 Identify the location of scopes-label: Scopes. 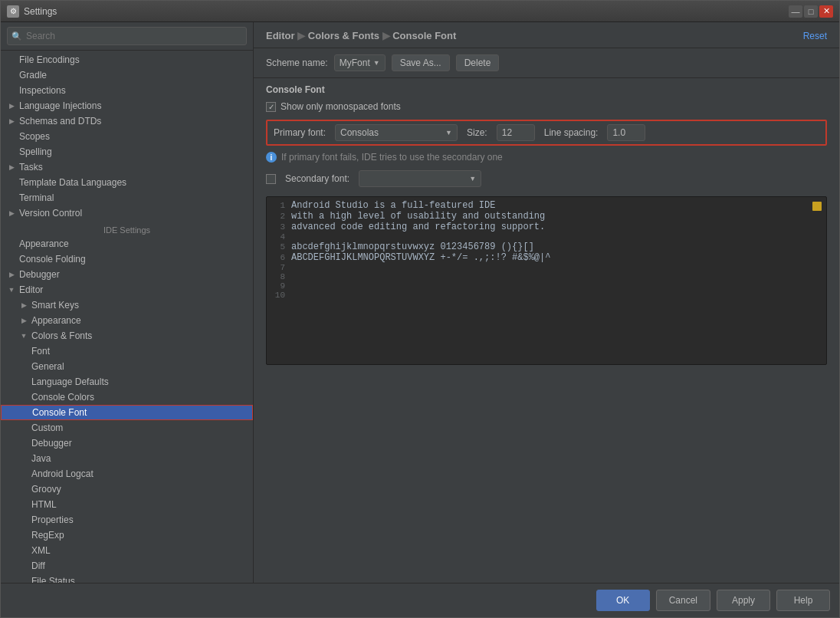
(34, 136).